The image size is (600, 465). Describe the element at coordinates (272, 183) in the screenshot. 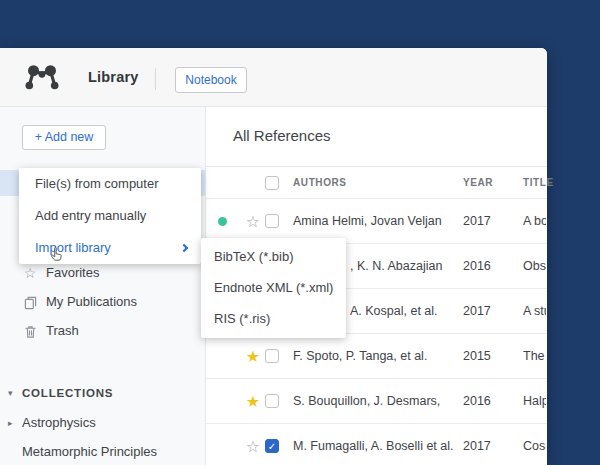

I see `select-all-checkbox` at that location.